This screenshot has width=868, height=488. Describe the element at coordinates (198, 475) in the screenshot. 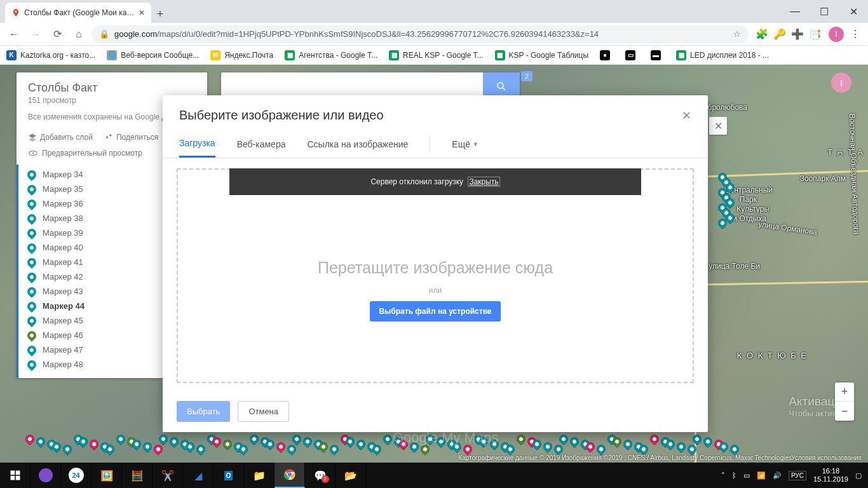

I see `taskbar-app-6: ◢` at that location.